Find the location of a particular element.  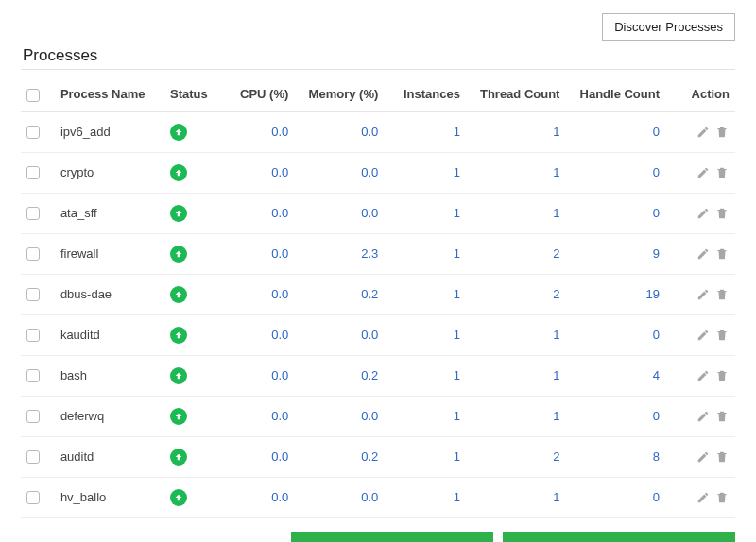

col-memory: Memory (%) is located at coordinates (338, 93).